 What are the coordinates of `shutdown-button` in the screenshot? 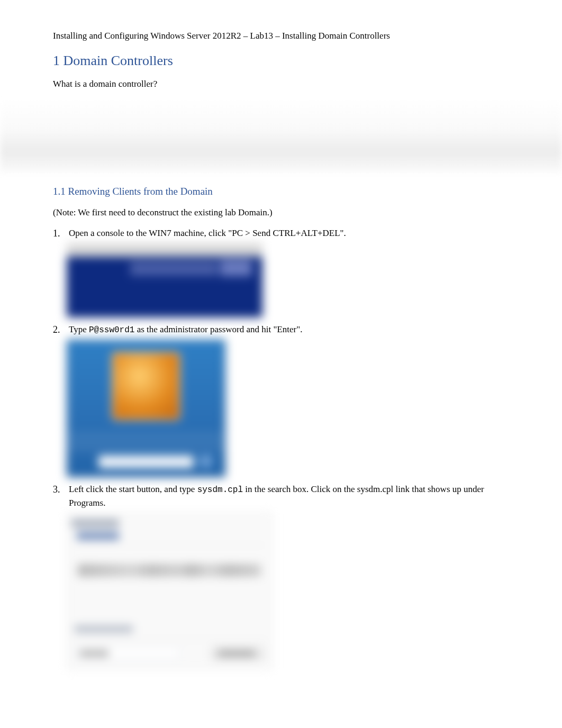 It's located at (238, 653).